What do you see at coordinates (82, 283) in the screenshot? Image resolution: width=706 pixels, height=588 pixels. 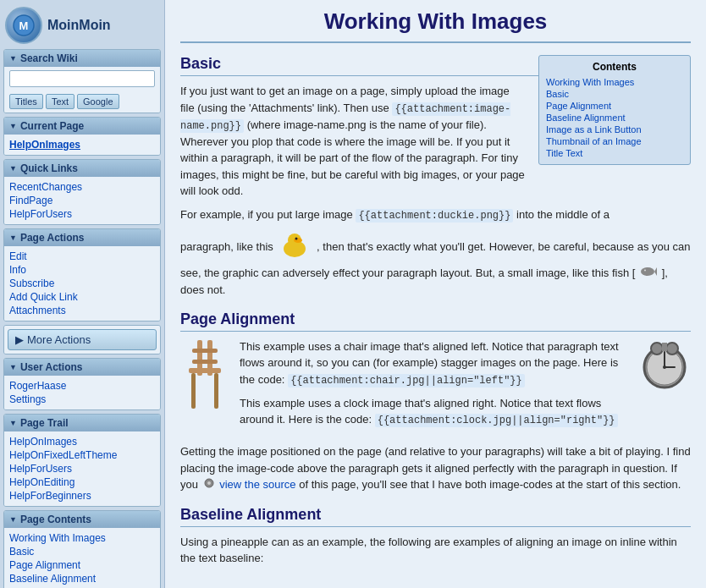 I see `action-subscribe: Subscribe` at bounding box center [82, 283].